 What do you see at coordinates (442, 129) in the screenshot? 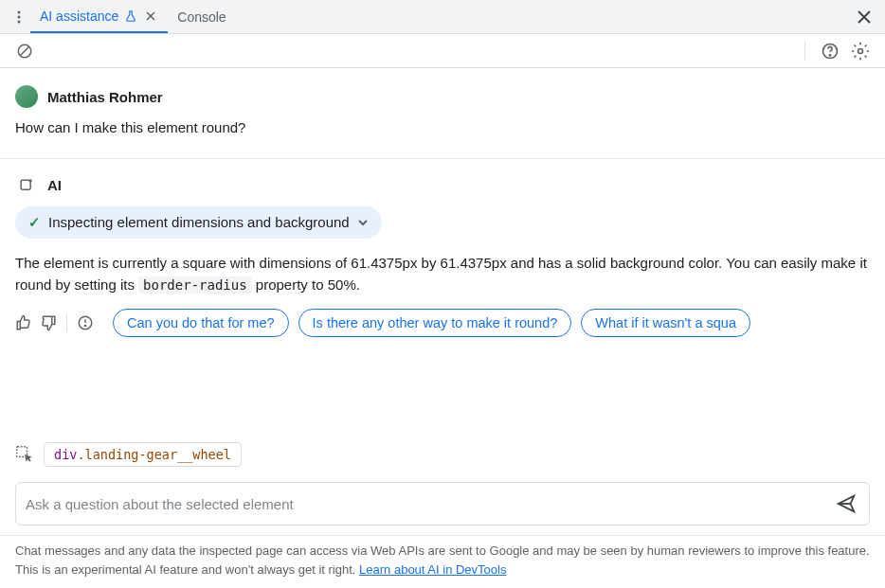
I see `user-question: How can I make this element round?` at bounding box center [442, 129].